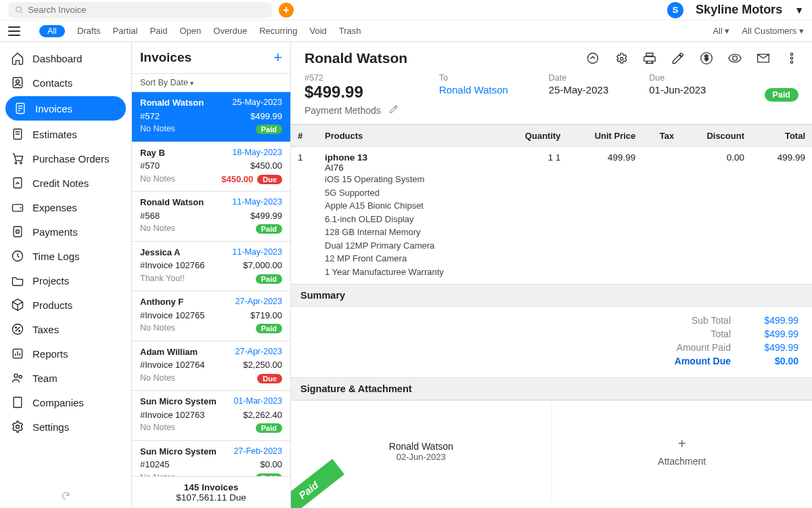  What do you see at coordinates (394, 110) in the screenshot?
I see `edit-payment-icon` at bounding box center [394, 110].